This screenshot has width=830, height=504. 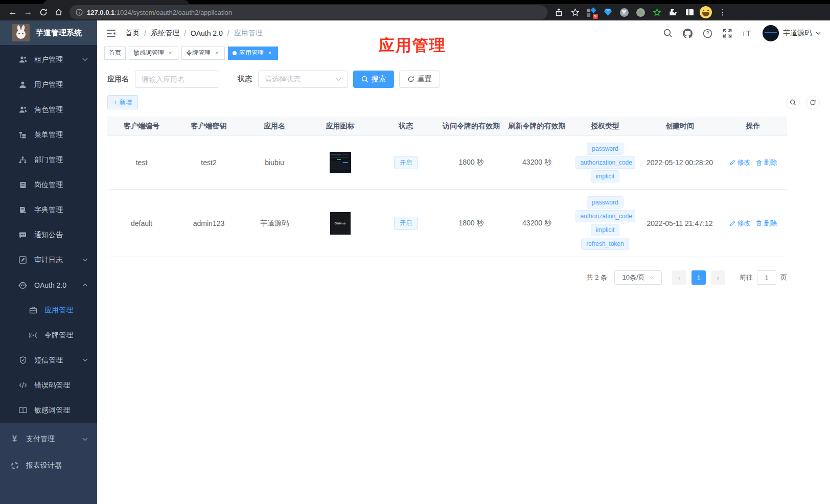 I want to click on next-page-button: ›, so click(x=718, y=278).